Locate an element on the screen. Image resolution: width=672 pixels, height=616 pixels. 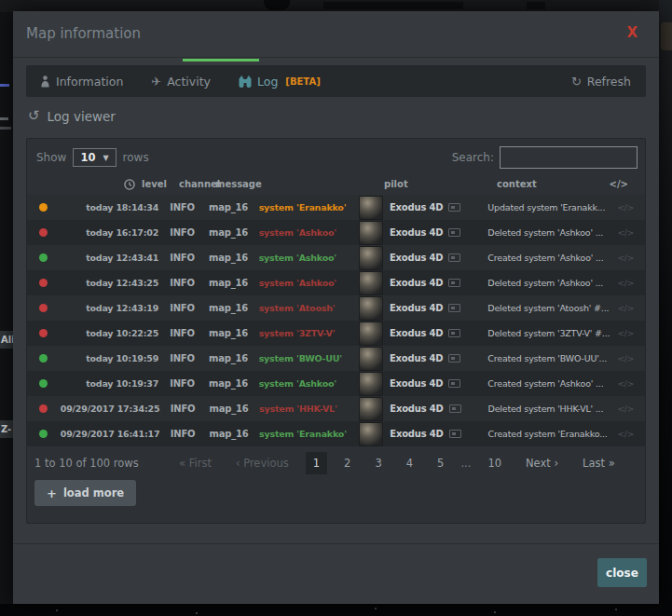
background-map-fragment is located at coordinates (6, 129).